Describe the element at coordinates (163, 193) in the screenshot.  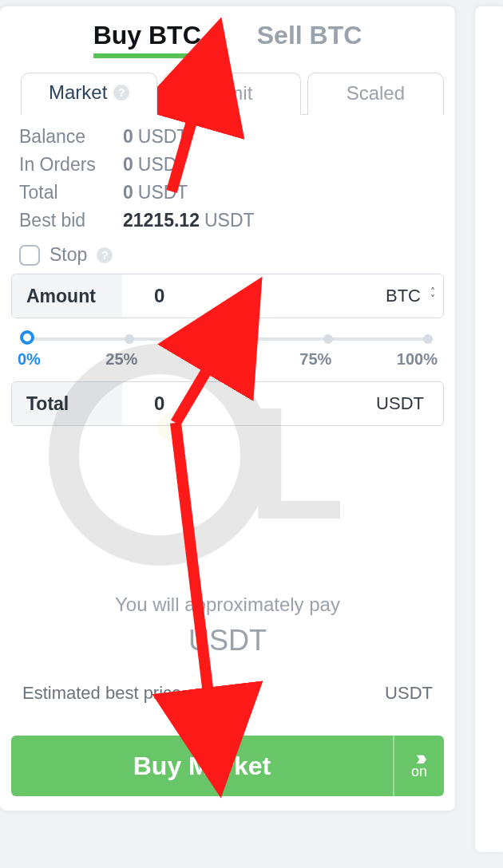
I see `total-unit: USDT` at that location.